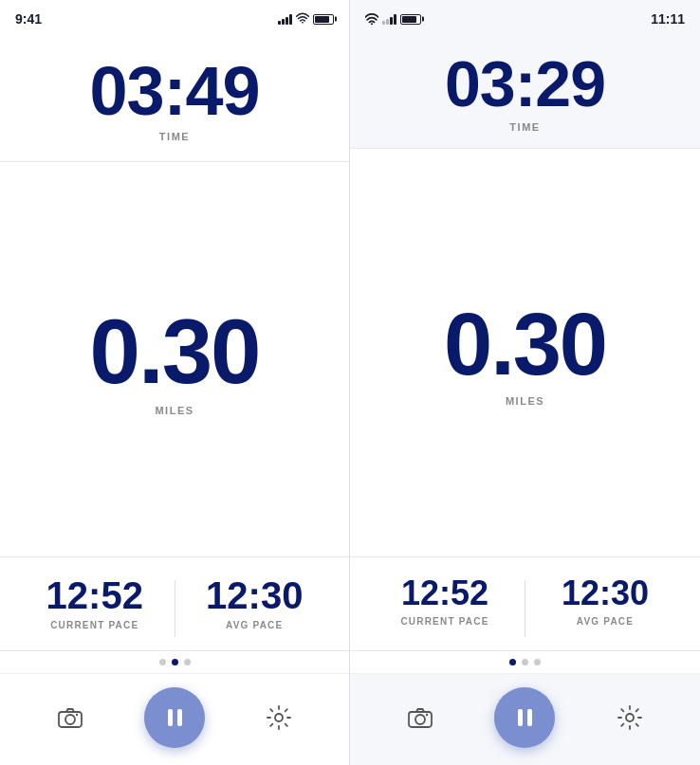 The image size is (700, 765). I want to click on pause-button-right, so click(525, 718).